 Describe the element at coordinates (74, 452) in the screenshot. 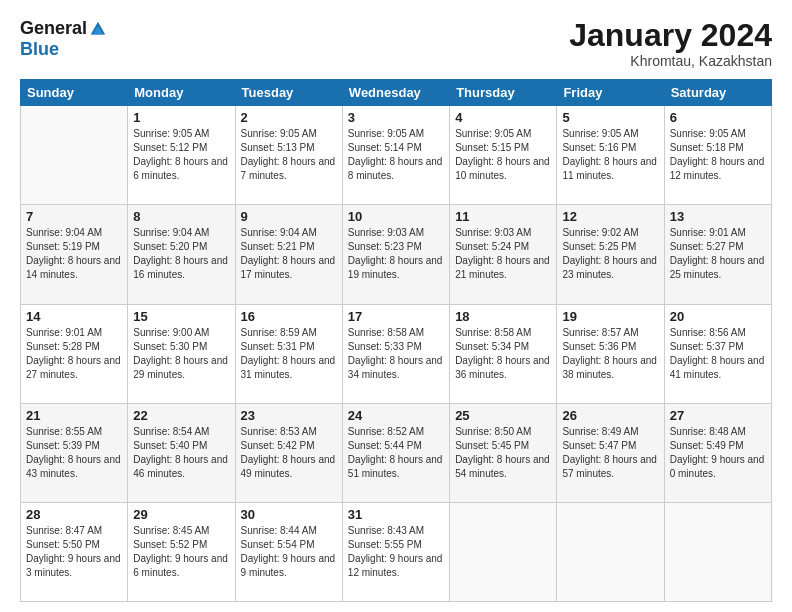

I see `day-info: Sunrise: 8:55 AMSunset: 5:39 PMDaylight:…` at that location.